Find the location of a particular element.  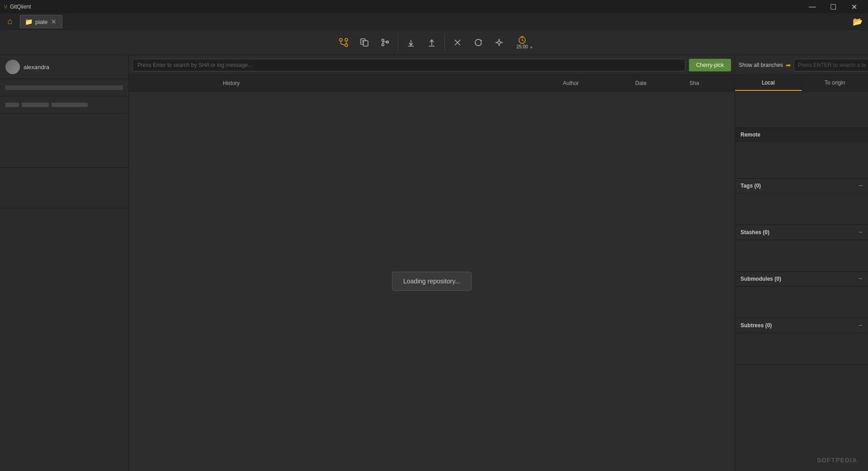

home-tab: ⌂ is located at coordinates (10, 22).